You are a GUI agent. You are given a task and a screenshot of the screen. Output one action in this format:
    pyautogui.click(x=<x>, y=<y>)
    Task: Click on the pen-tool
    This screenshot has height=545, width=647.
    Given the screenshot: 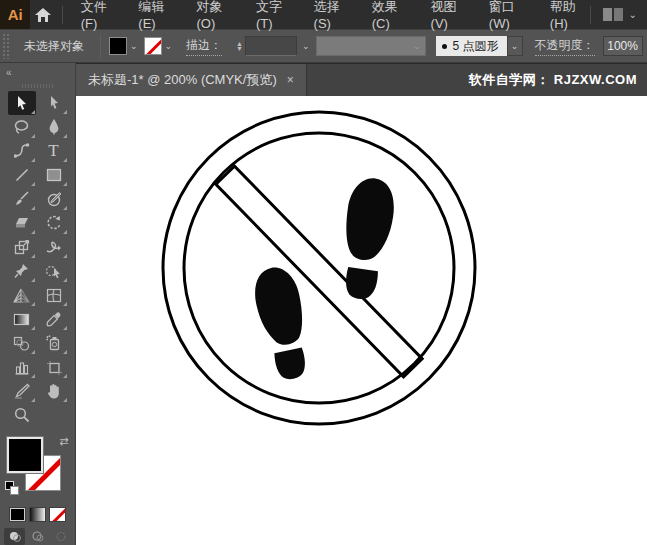 What is the action you would take?
    pyautogui.click(x=54, y=127)
    